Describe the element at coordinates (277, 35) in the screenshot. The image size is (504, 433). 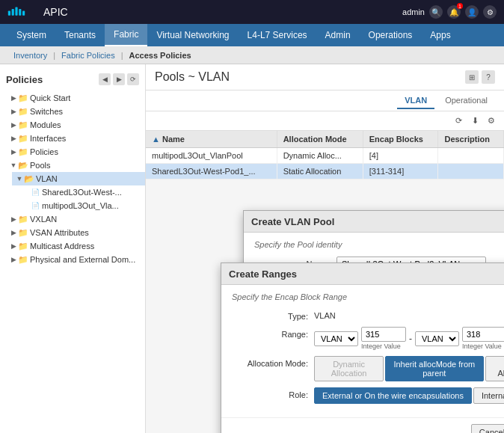
I see `nav-l4l7: L4-L7 Services` at that location.